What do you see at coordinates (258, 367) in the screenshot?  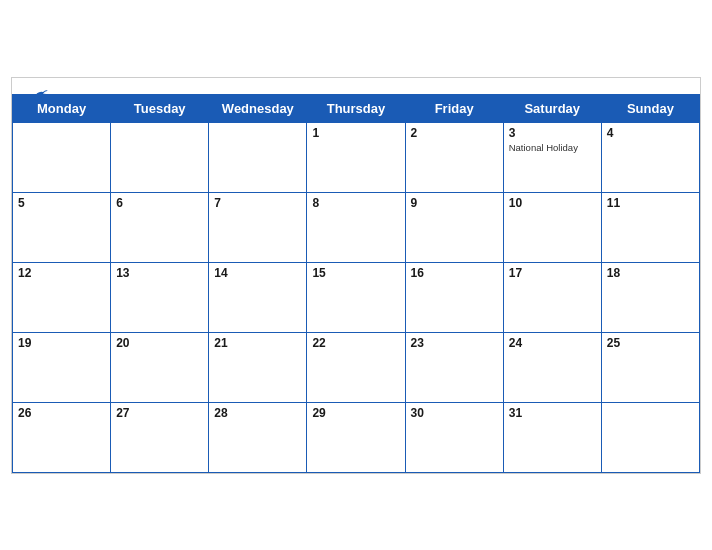 I see `calendar-cell: 21` at bounding box center [258, 367].